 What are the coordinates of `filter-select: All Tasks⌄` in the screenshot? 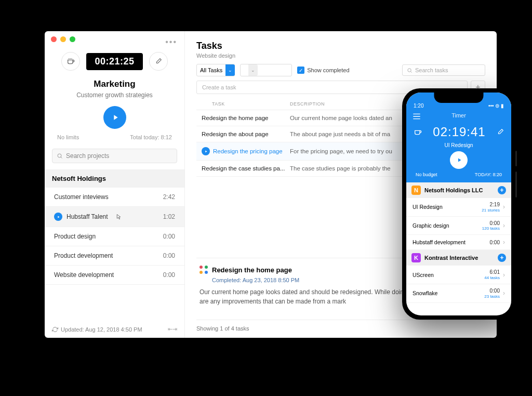 It's located at (216, 70).